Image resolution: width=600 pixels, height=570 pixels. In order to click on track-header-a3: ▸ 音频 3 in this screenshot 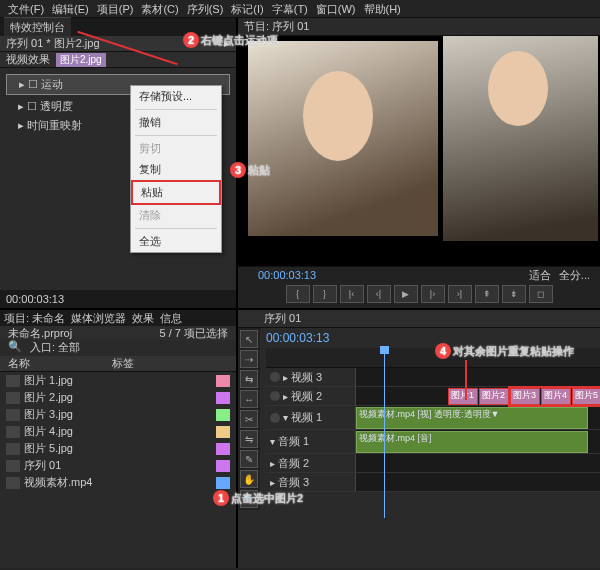, I will do `click(311, 482)`.